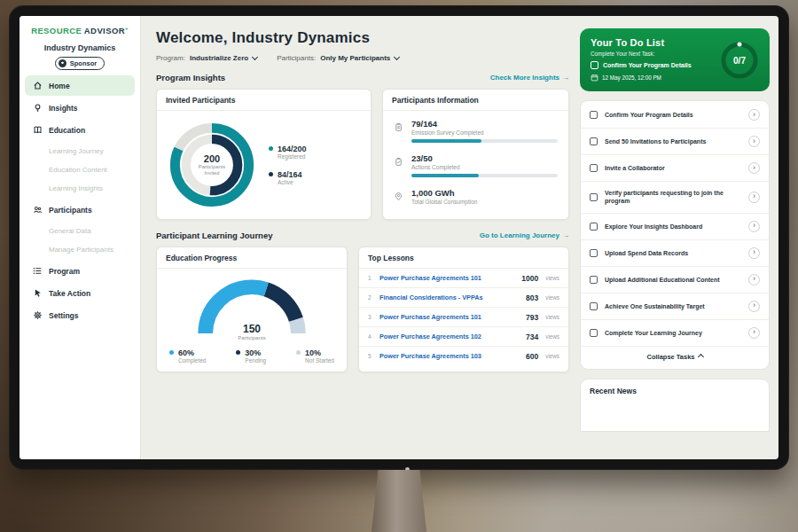 The width and height of the screenshot is (798, 532). What do you see at coordinates (363, 38) in the screenshot?
I see `page-title: Welcome, Industry Dynamics` at bounding box center [363, 38].